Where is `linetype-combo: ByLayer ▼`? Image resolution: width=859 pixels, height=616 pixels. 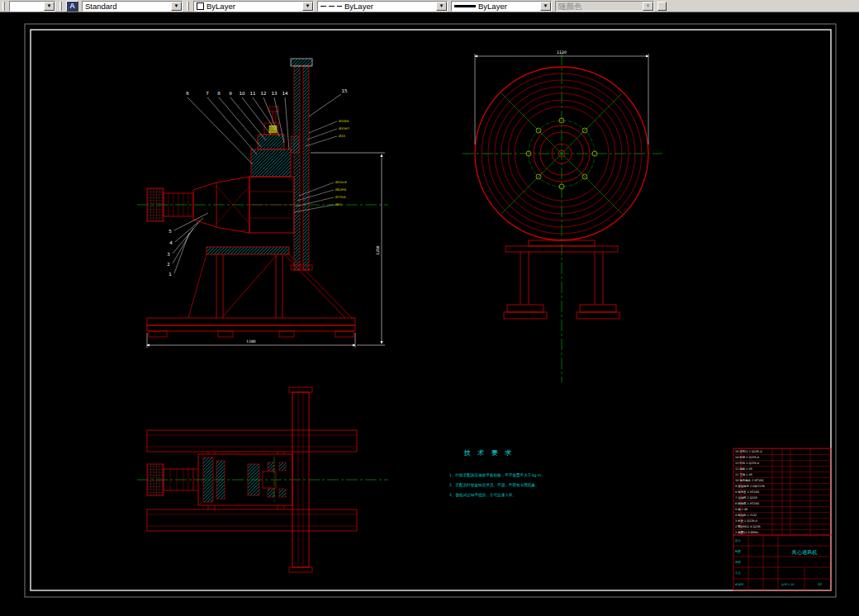
linetype-combo: ByLayer ▼ is located at coordinates (382, 7).